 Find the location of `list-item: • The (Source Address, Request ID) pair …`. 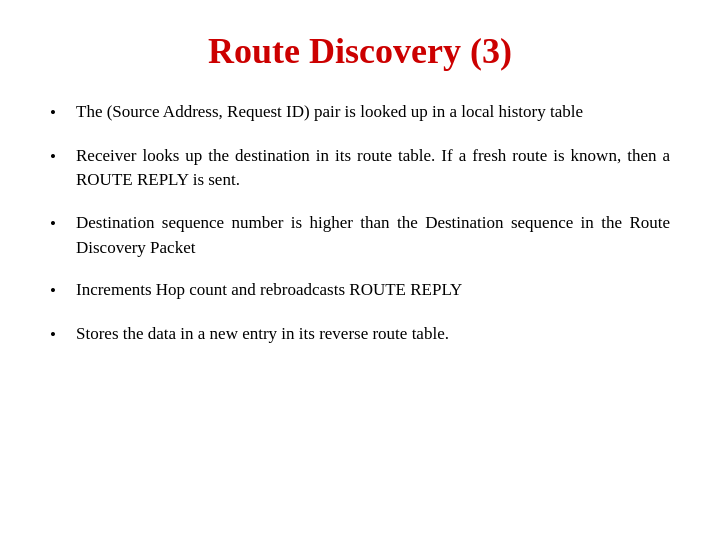

list-item: • The (Source Address, Request ID) pair … is located at coordinates (360, 113).